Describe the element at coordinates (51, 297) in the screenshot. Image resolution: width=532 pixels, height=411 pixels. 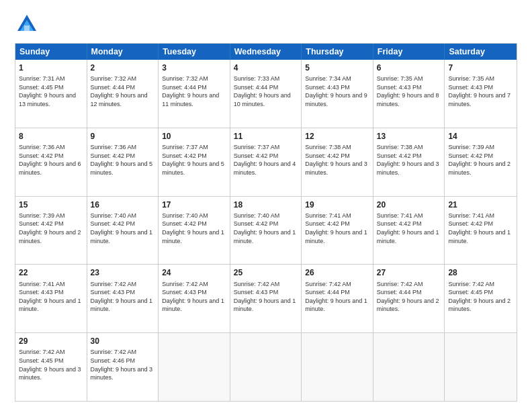
I see `day-info: Sunrise: 7:41 AMSunset: 4:43 PMDaylight:…` at that location.